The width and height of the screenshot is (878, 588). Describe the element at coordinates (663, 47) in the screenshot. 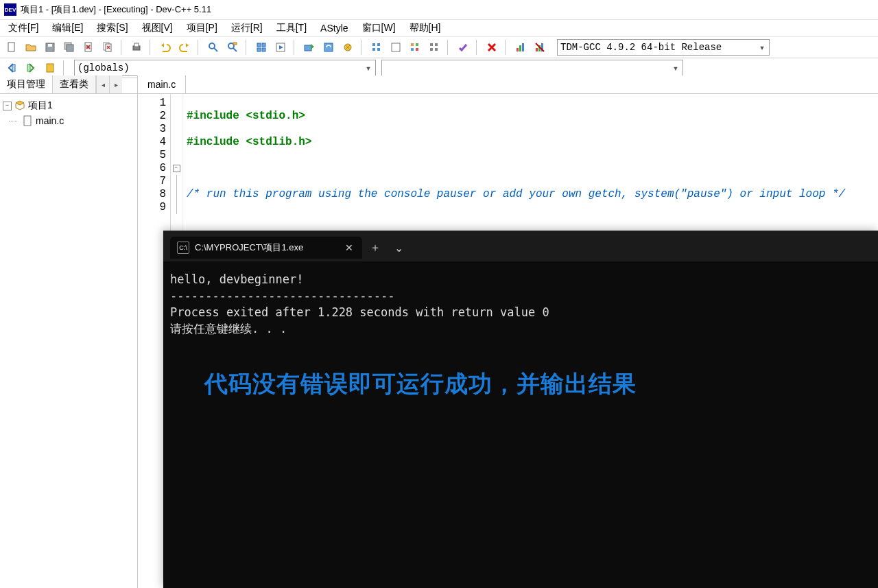

I see `compiler-select: TDM-GCC 4.9.2 64-bit Release ▾` at that location.